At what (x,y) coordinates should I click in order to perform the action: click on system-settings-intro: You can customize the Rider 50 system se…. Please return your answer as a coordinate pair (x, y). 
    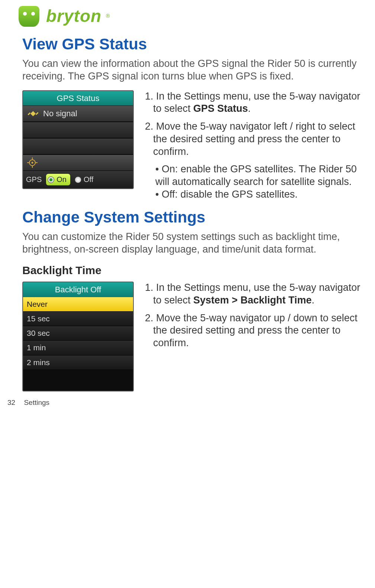
    Looking at the image, I should click on (195, 243).